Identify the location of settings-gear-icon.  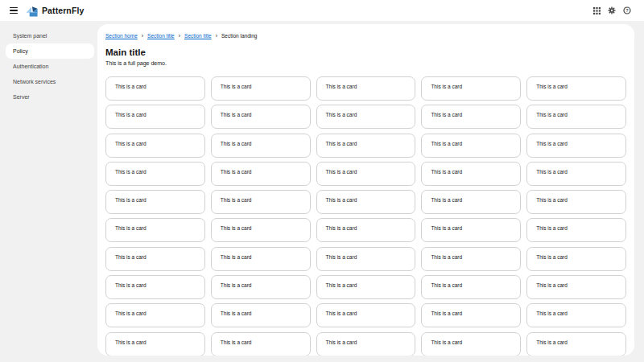
(612, 10).